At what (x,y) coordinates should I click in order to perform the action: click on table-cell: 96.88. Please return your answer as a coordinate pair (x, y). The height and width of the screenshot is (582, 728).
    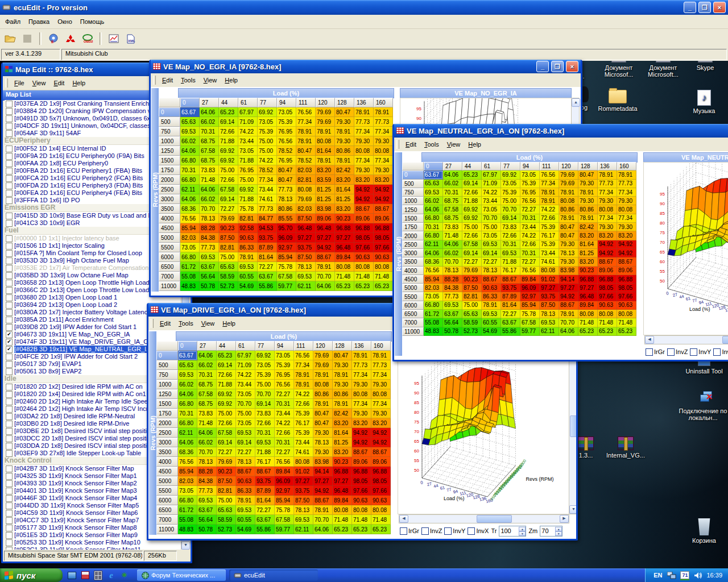
    Looking at the image, I should click on (364, 228).